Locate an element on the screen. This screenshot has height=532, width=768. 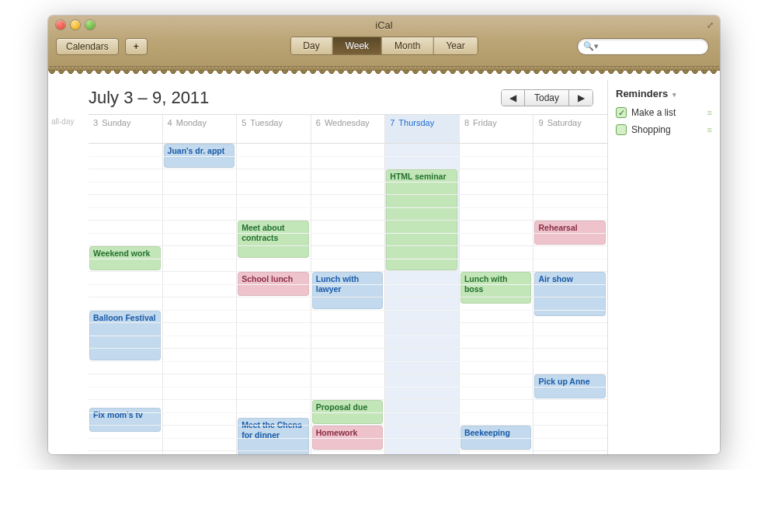
search-icon: 🔍▾ is located at coordinates (591, 47).